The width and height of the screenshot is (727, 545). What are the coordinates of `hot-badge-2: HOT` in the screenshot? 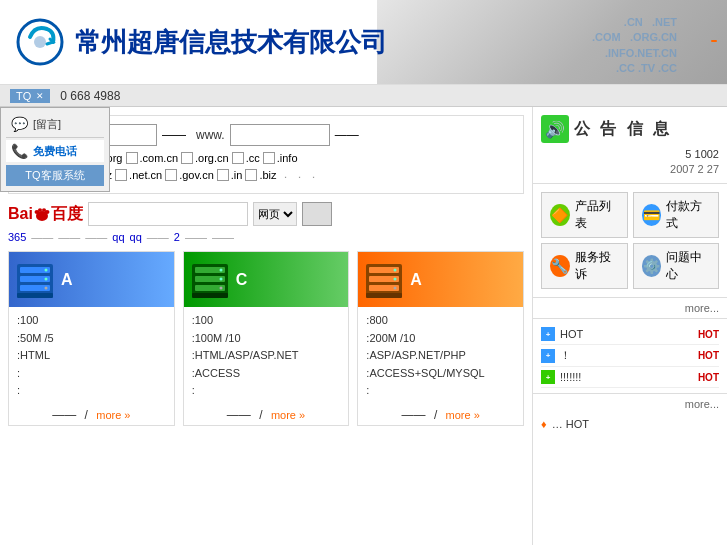 It's located at (708, 356).